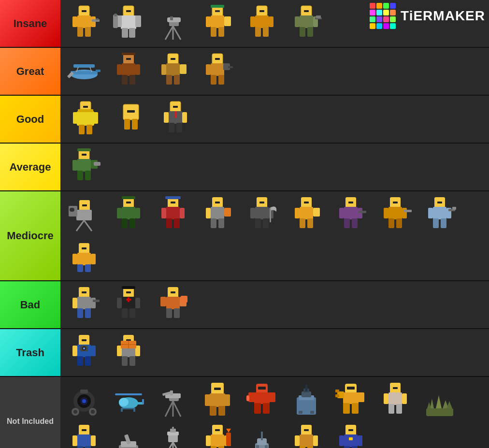 This screenshot has width=489, height=448. Describe the element at coordinates (30, 23) in the screenshot. I see `tier-label-insane: Insane` at that location.